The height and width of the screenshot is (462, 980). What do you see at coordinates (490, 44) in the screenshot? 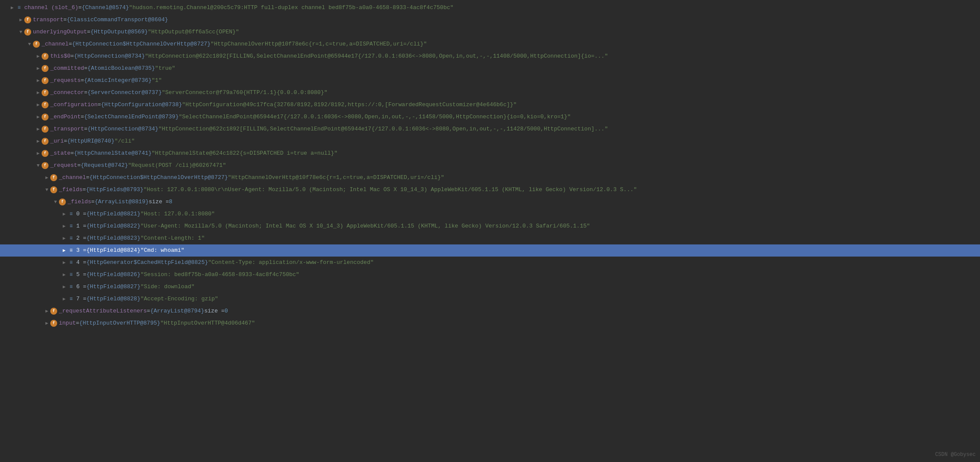
I see `tree-row-_channel: f_channel = {HttpConnection$HttpChannelO…` at bounding box center [490, 44].